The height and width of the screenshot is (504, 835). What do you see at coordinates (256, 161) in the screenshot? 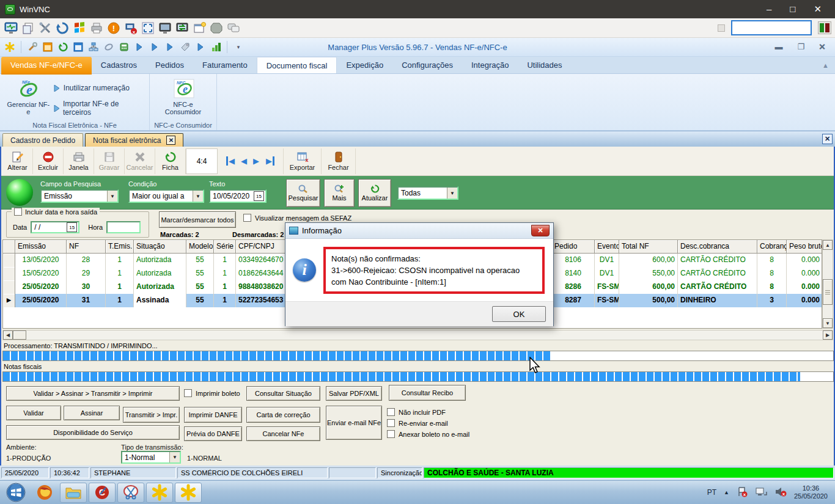
I see `next-record-icon: ▶` at bounding box center [256, 161].